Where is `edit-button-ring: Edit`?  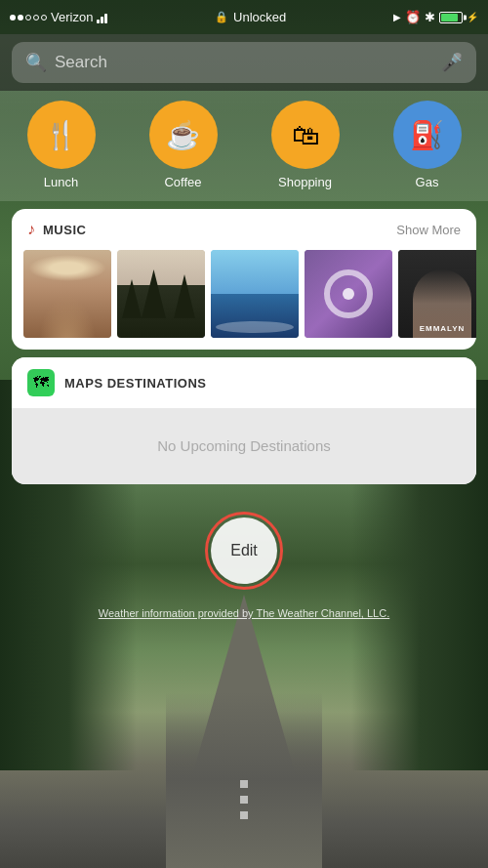 edit-button-ring: Edit is located at coordinates (244, 551).